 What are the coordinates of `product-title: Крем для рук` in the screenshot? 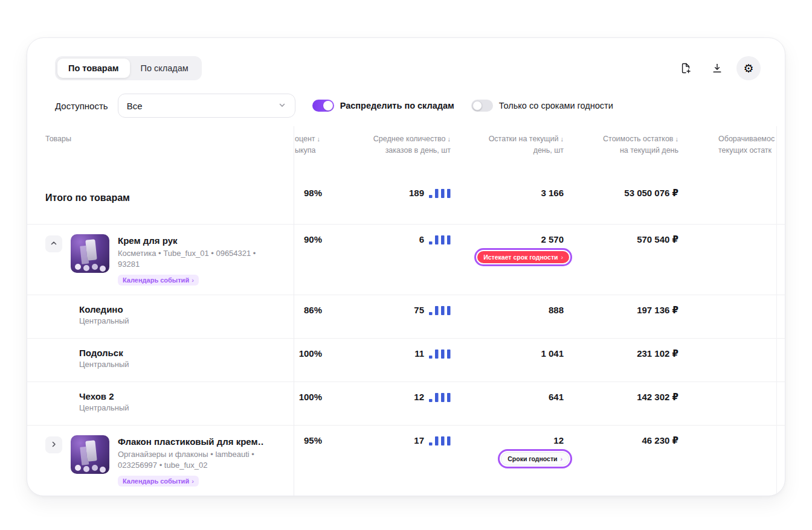 It's located at (191, 240).